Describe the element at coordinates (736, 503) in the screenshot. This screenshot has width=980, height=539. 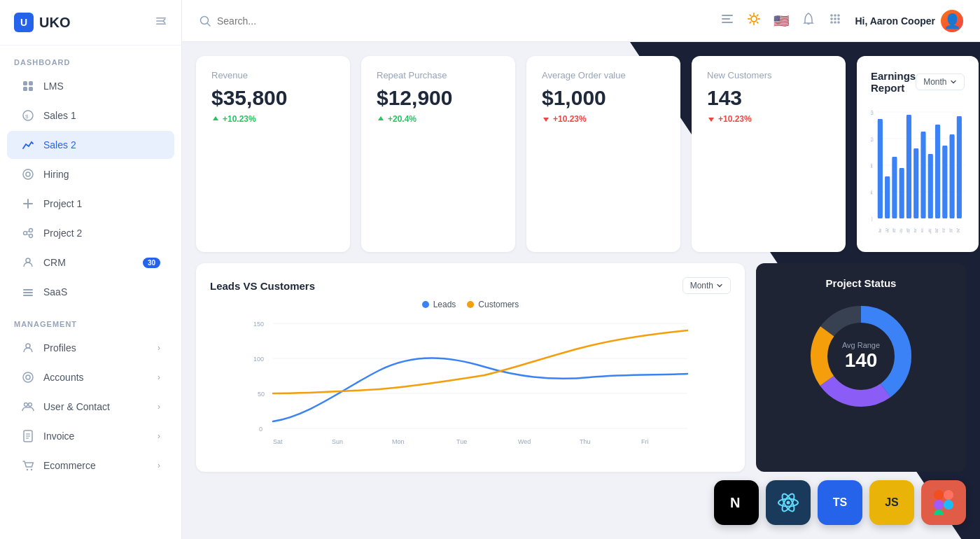
I see `nextjs-logo: N` at that location.